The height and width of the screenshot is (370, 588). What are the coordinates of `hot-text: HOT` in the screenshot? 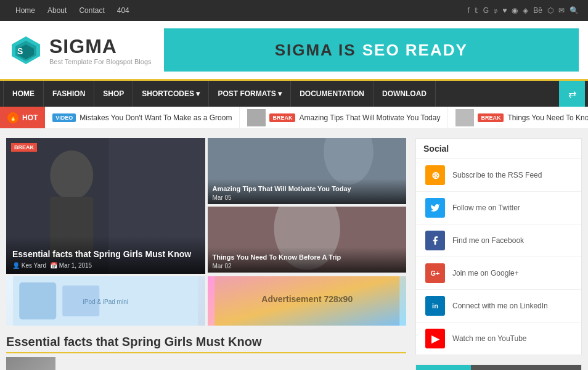 It's located at (30, 118).